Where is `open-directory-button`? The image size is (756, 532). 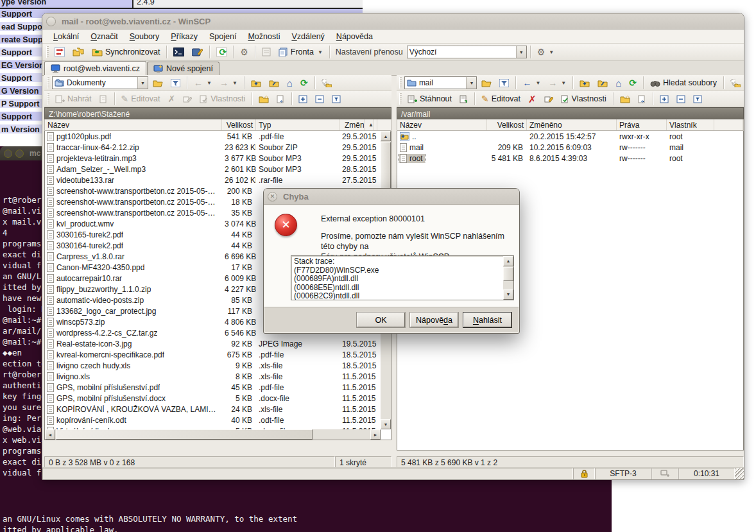
open-directory-button is located at coordinates (486, 83).